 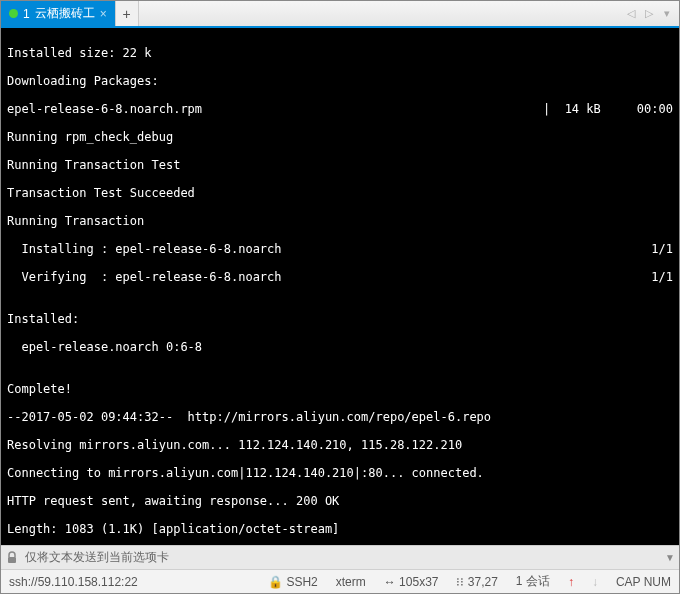 I want to click on out: Resolving mirrors.aliyun.com... 112.124.…, so click(x=340, y=445).